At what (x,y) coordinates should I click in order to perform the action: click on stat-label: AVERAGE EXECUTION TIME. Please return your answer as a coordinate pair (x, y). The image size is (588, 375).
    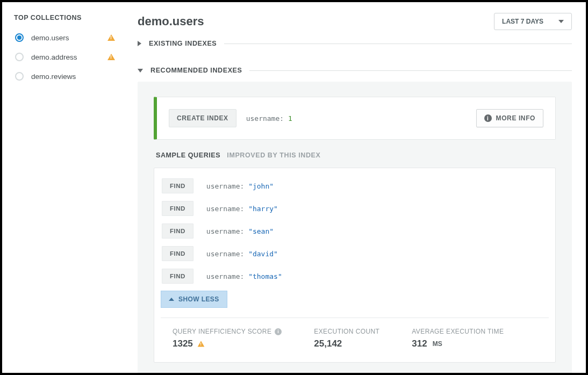
    Looking at the image, I should click on (458, 331).